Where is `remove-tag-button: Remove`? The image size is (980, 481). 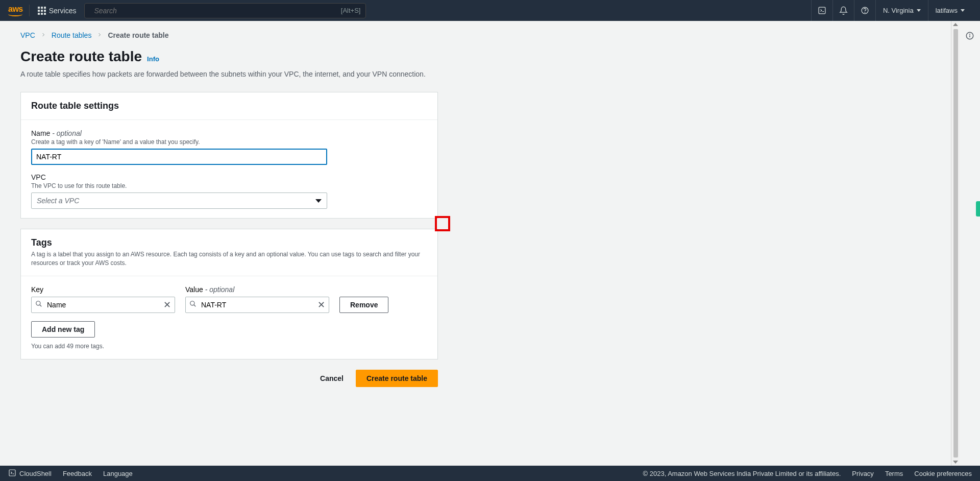 remove-tag-button: Remove is located at coordinates (364, 305).